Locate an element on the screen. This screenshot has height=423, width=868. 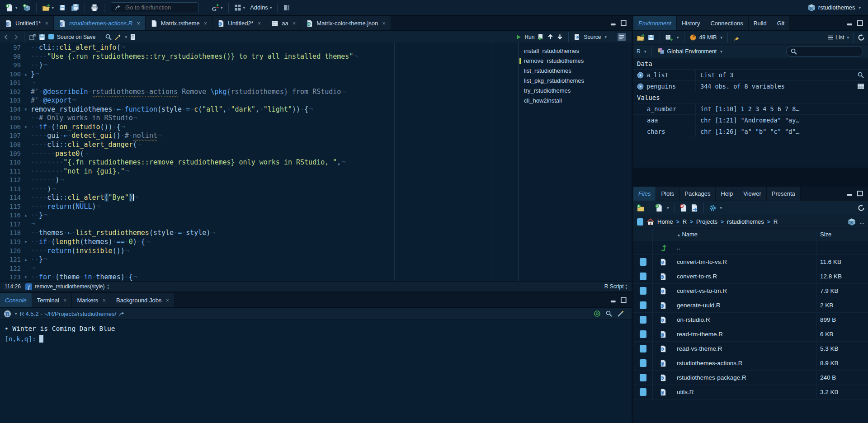
source-tab: Rrstudiothemes-actions.R× is located at coordinates (99, 24).